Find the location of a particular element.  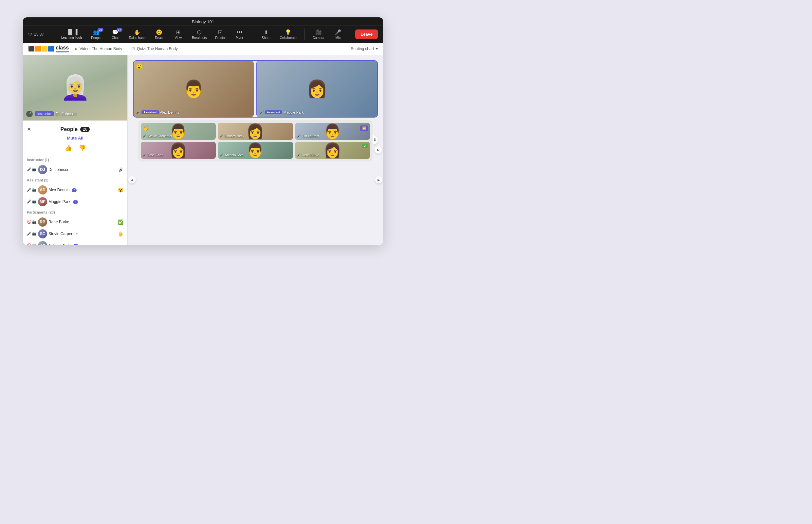

tab-video: ▶ Video: The Human Body is located at coordinates (99, 49).